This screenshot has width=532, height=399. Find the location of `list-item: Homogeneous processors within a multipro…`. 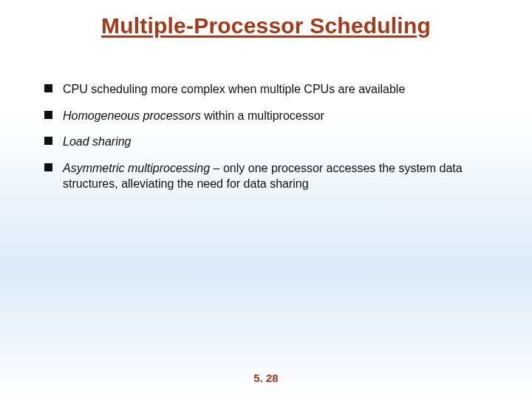

list-item: Homogeneous processors within a multipro… is located at coordinates (262, 116).